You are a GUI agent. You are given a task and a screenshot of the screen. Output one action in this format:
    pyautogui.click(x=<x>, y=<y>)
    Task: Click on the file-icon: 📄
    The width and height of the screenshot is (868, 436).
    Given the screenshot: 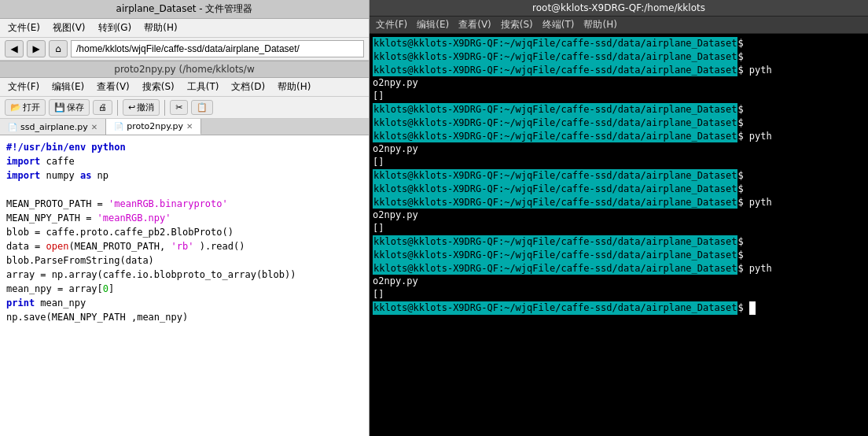 What is the action you would take?
    pyautogui.click(x=13, y=127)
    